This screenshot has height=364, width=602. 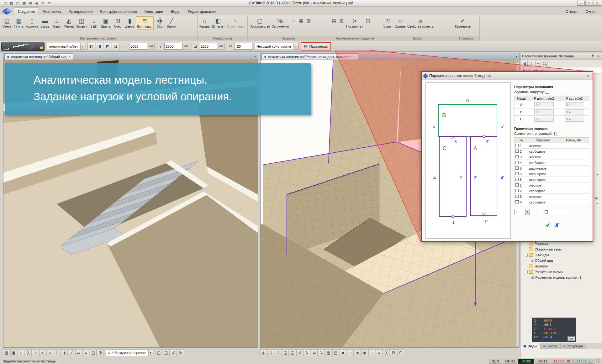 I want to click on mesh-view-icon: ▦, so click(x=329, y=353).